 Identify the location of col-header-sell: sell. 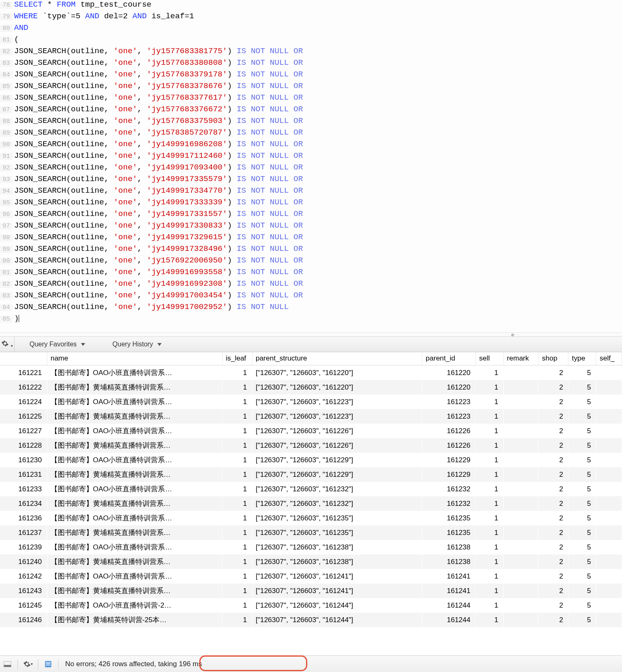
(489, 359).